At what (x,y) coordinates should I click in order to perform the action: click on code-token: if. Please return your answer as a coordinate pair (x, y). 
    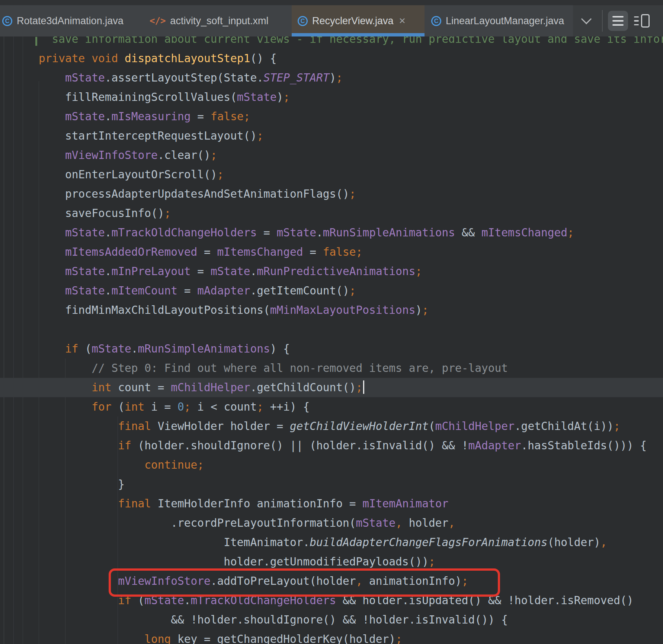
    Looking at the image, I should click on (125, 600).